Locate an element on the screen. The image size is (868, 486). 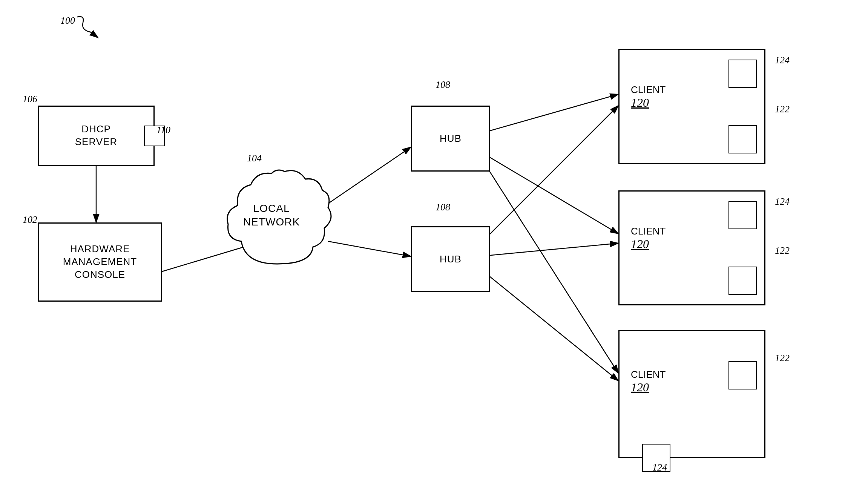
client3-port-right-ref: 122 is located at coordinates (782, 358).